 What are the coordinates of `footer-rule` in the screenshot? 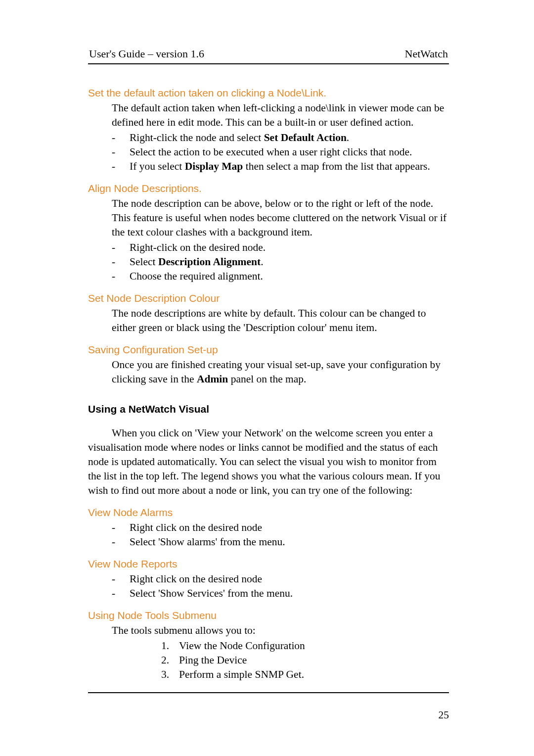 It's located at (268, 693).